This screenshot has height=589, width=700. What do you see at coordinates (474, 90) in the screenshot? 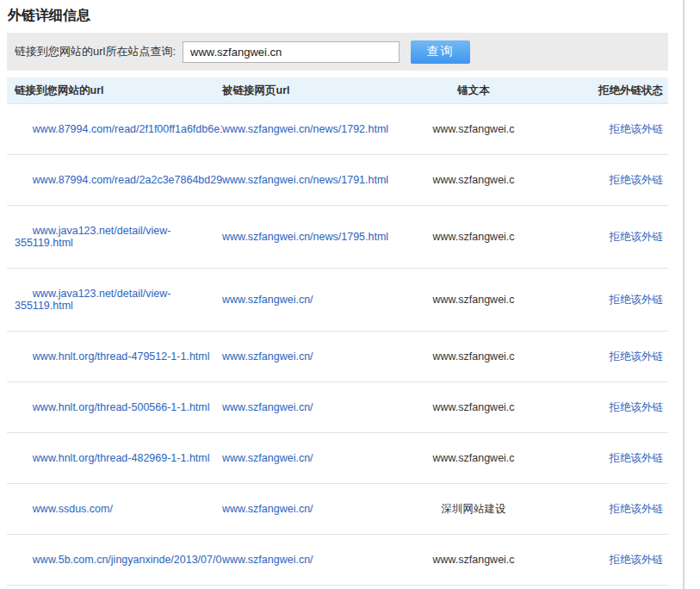
I see `column-header-anchor: 锚文本` at bounding box center [474, 90].